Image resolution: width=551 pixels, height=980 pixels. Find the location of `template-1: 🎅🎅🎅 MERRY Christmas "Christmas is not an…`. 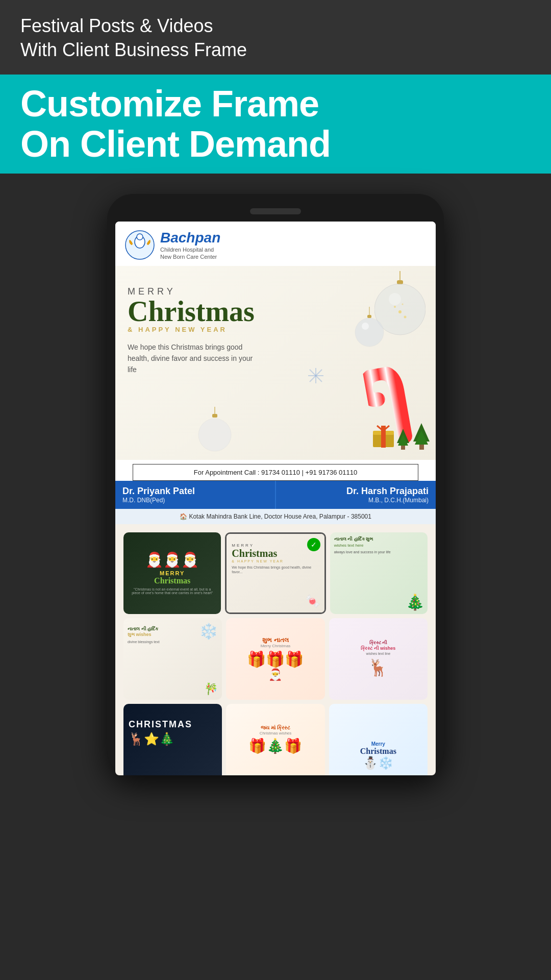

template-1: 🎅🎅🎅 MERRY Christmas "Christmas is not an… is located at coordinates (172, 573).